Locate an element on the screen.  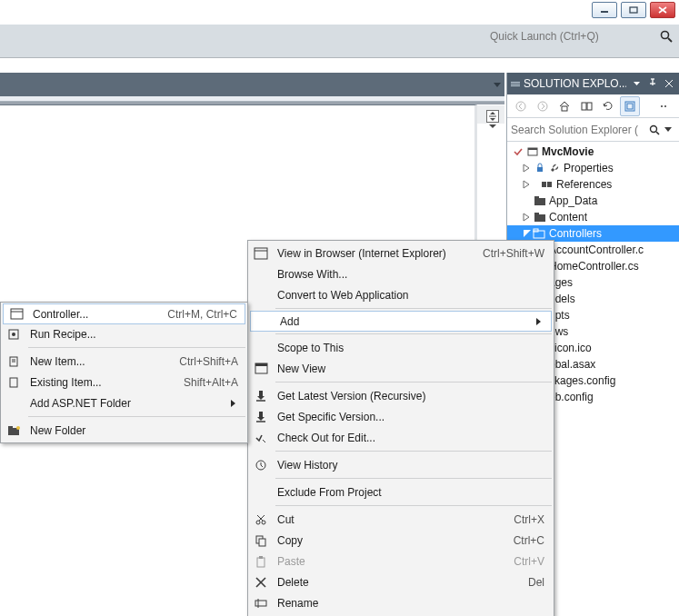
tab-strip is located at coordinates (253, 84).